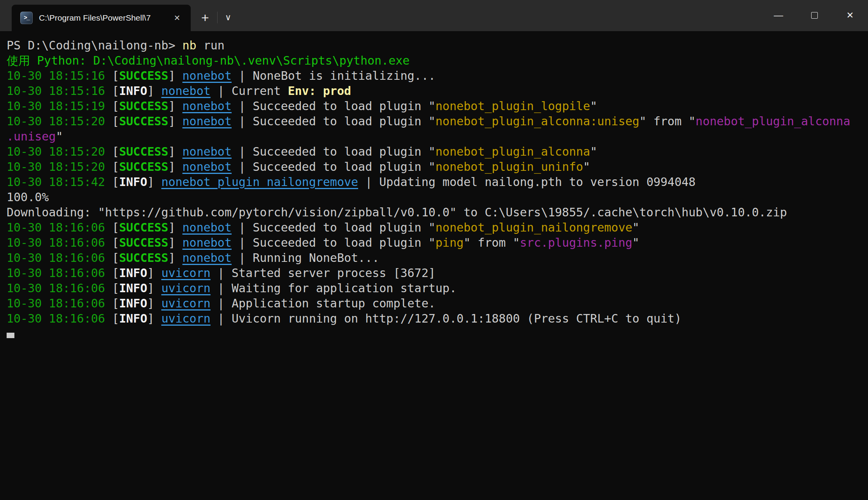 Image resolution: width=868 pixels, height=500 pixels. Describe the element at coordinates (438, 212) in the screenshot. I see `terminal-line: Downloading: "https://github.com/pytorch…` at that location.